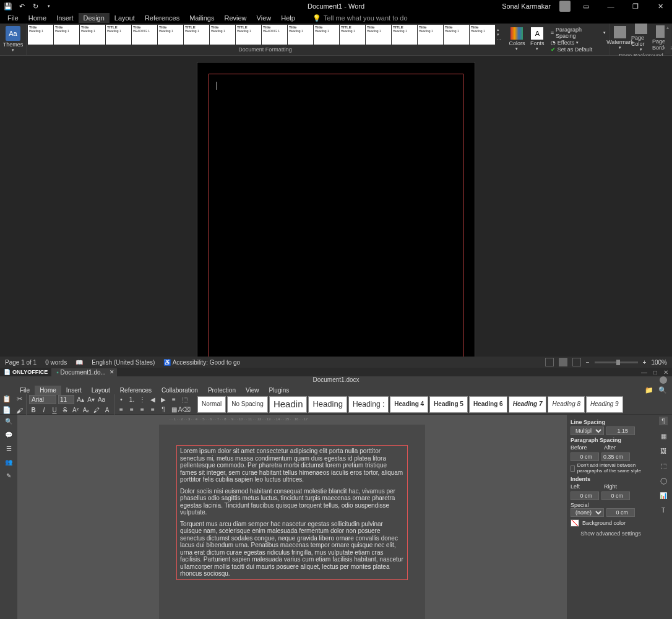 This screenshot has width=672, height=619. What do you see at coordinates (66, 400) in the screenshot?
I see `font-size-select` at bounding box center [66, 400].